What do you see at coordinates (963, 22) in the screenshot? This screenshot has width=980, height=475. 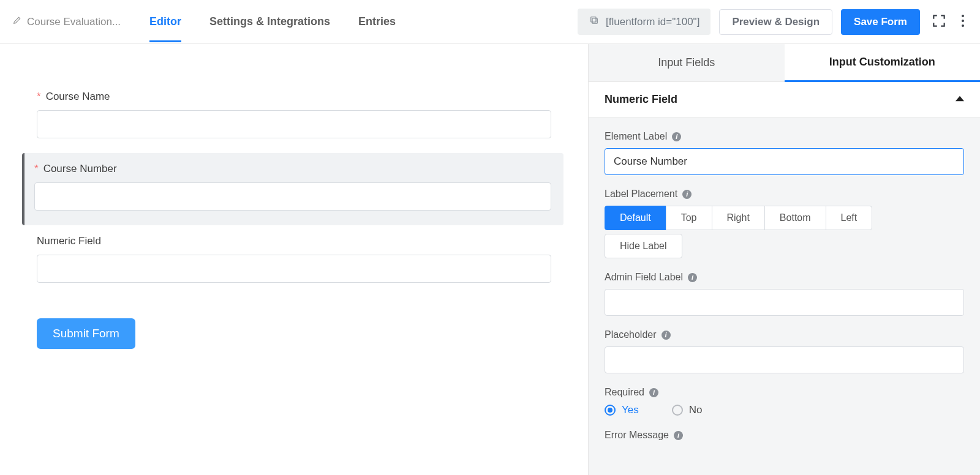 I see `more-menu-icon` at bounding box center [963, 22].